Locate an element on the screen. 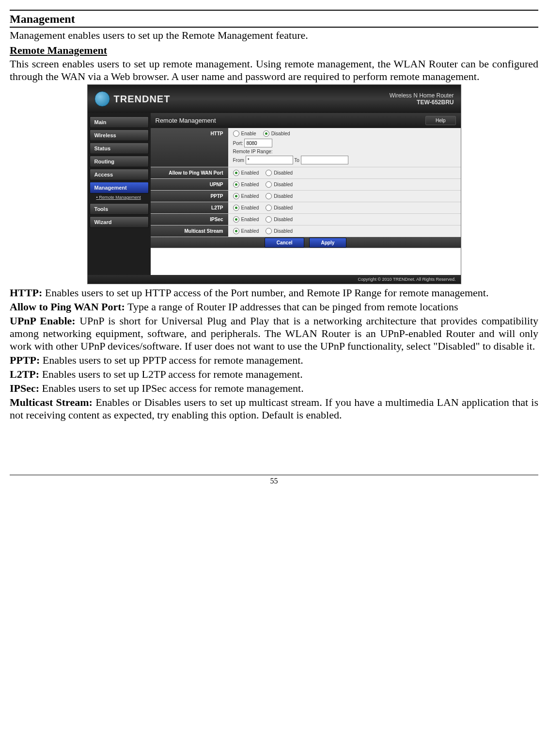 The height and width of the screenshot is (756, 548). def-ipsec: IPSec: Enables users to set up IPSec acc… is located at coordinates (274, 388).